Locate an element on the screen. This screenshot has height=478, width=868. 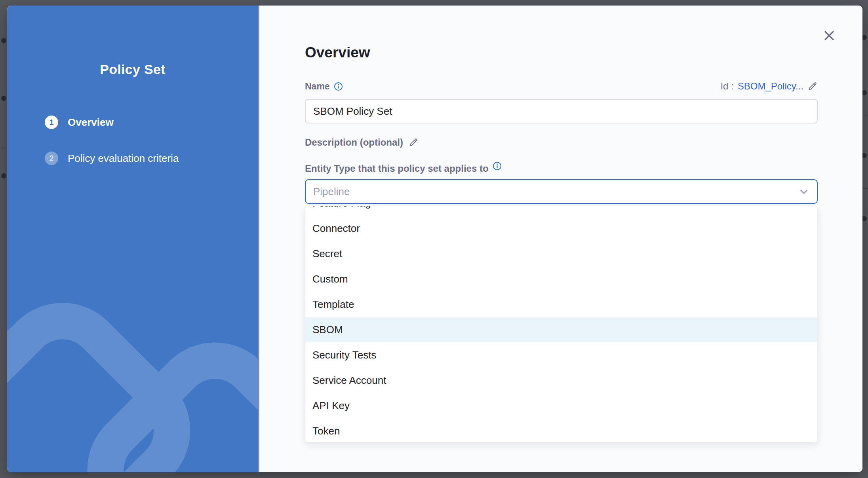
dropdown-option-secret: Secret is located at coordinates (562, 254).